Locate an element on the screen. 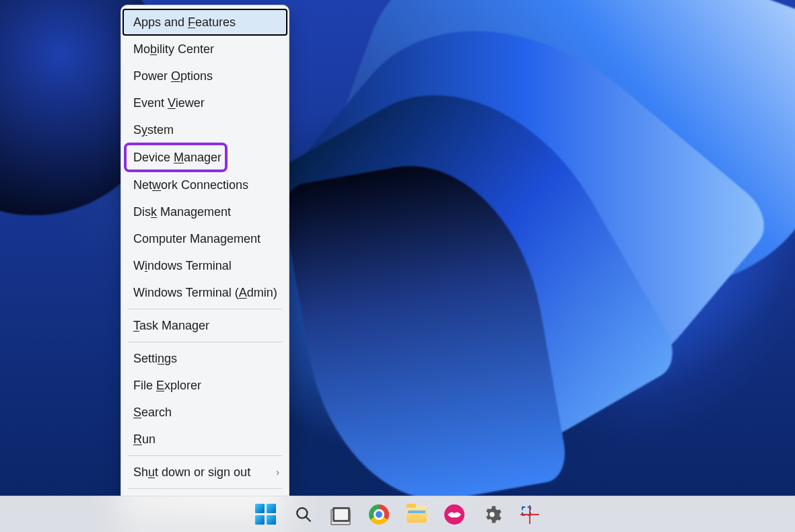  menu-item-label: Network Connections is located at coordinates (191, 185).